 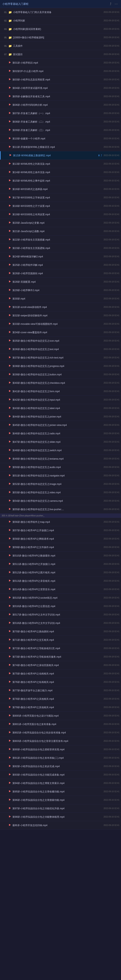 I want to click on list-item: 最终讲-小程序开发总结归纳.mp42022-09-18 02:41, so click(x=61, y=826).